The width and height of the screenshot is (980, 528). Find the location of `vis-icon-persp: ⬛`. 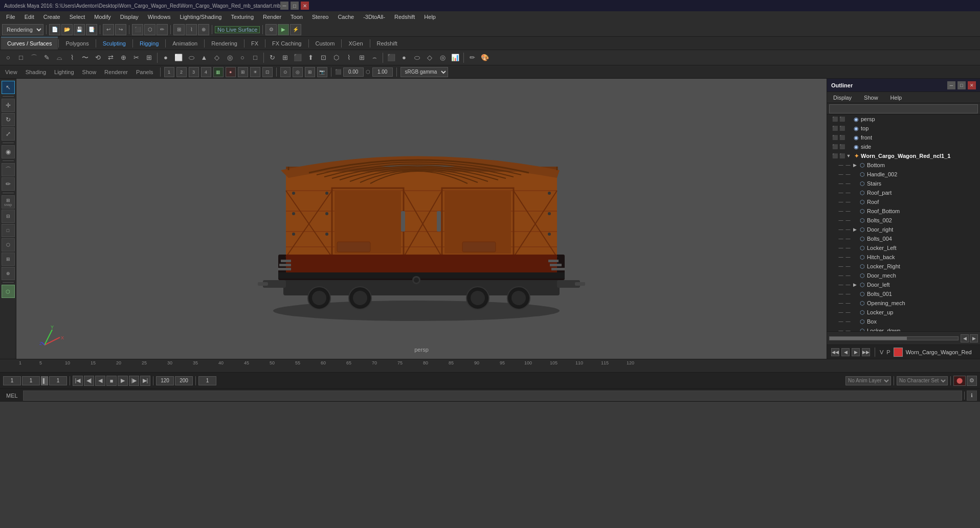

vis-icon-persp: ⬛ is located at coordinates (835, 119).